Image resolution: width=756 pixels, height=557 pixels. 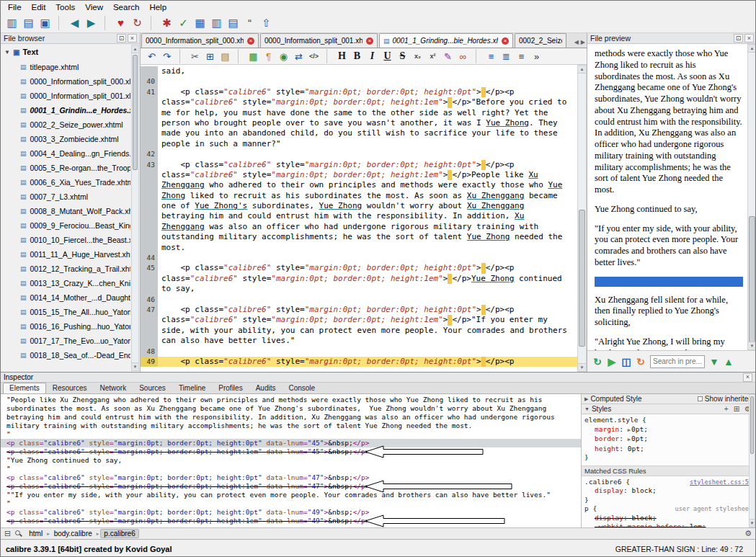 What do you see at coordinates (748, 533) in the screenshot?
I see `gear-icon: ⚙` at bounding box center [748, 533].